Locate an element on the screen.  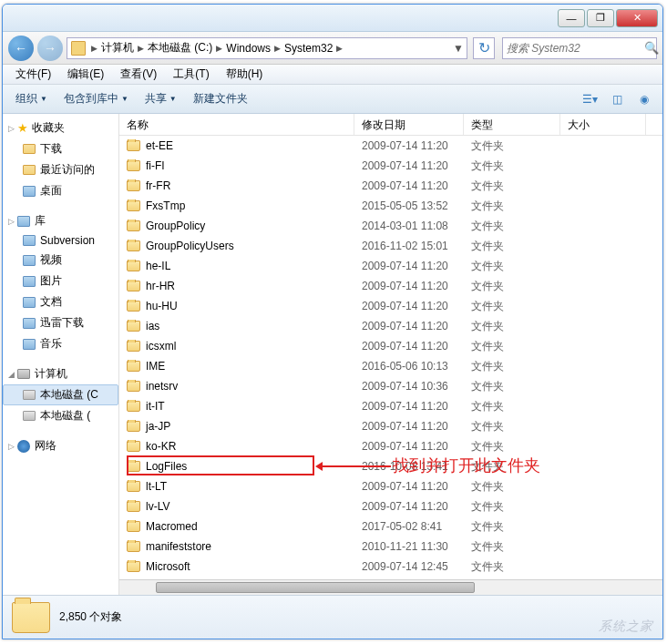
status-text: 2,850 个对象 is located at coordinates (91, 618).